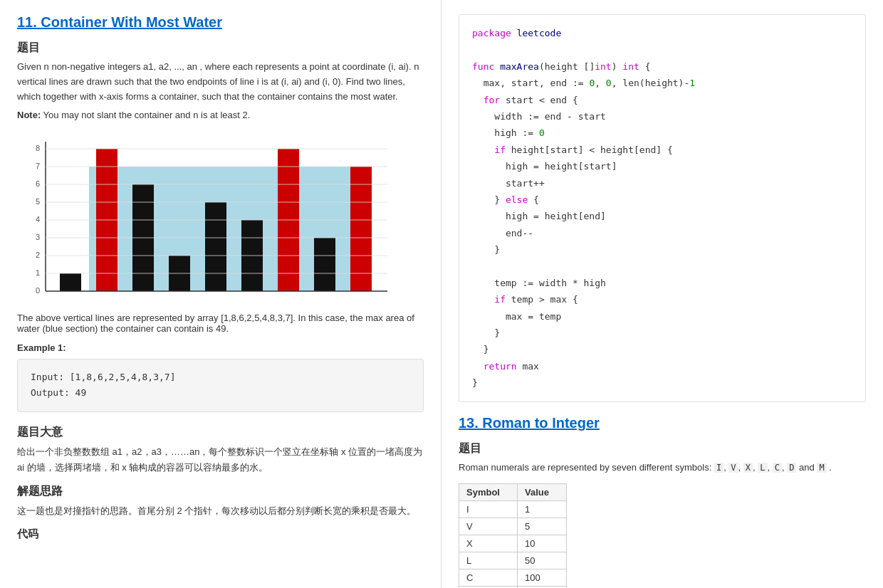 This screenshot has width=883, height=588. Describe the element at coordinates (221, 115) in the screenshot. I see `note: Note: You may not slant the container an…` at that location.